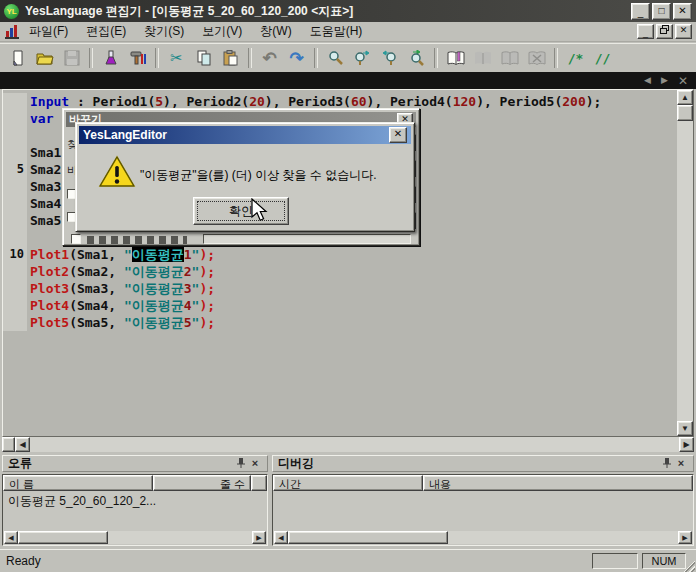 The height and width of the screenshot is (572, 696). I want to click on undo-button: ↶, so click(270, 58).